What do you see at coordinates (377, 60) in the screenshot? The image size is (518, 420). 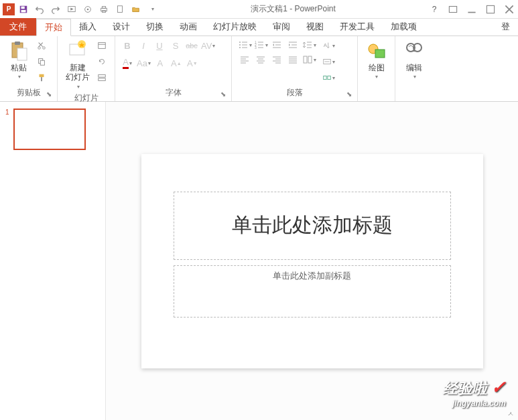 I see `drawing-button: 绘图 ▾` at bounding box center [377, 60].